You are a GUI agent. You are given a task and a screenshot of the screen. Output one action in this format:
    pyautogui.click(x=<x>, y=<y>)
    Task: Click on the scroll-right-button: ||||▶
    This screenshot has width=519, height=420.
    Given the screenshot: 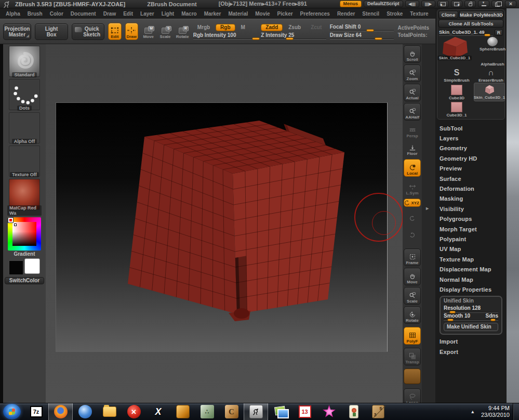 What is the action you would take?
    pyautogui.click(x=428, y=4)
    